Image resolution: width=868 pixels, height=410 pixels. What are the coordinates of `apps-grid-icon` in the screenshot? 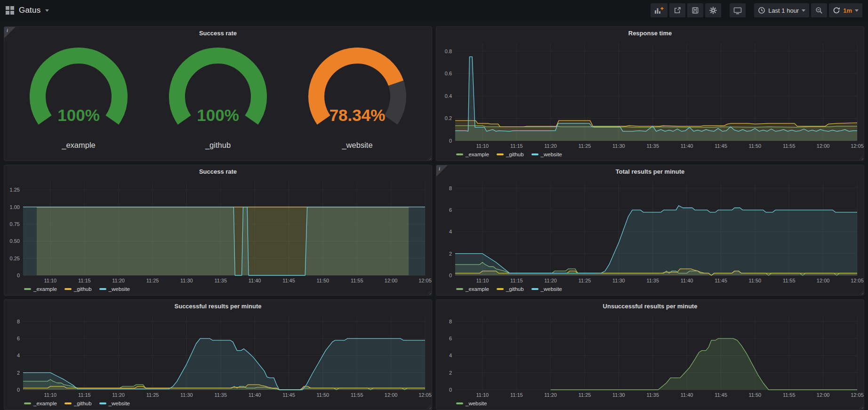 It's located at (10, 10).